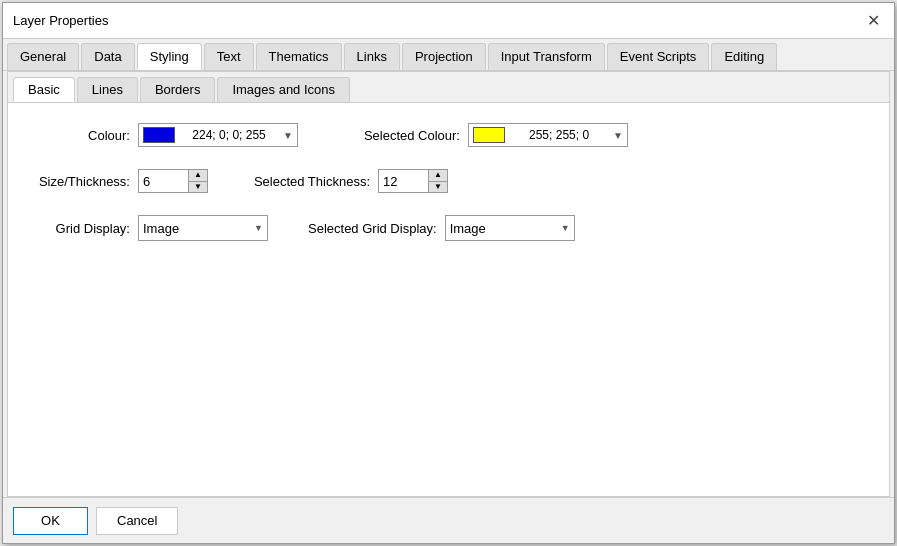 Image resolution: width=897 pixels, height=546 pixels. I want to click on grid-display-select: Image Grid None, so click(203, 228).